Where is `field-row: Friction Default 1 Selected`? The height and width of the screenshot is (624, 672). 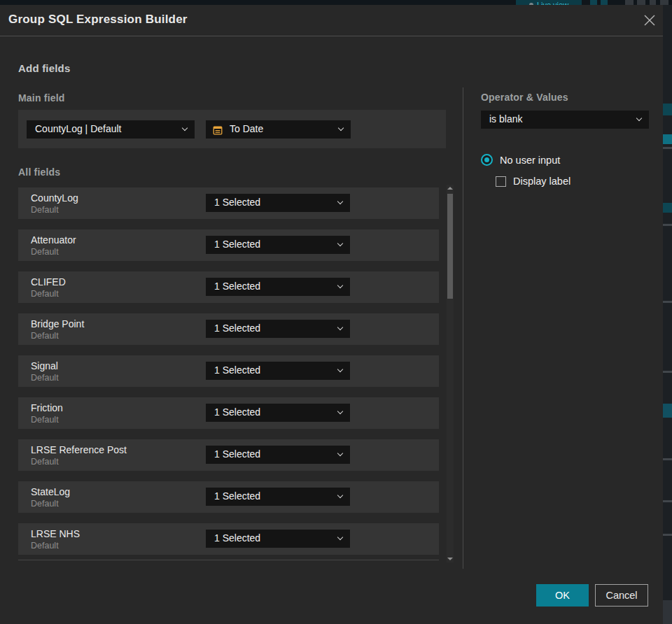 field-row: Friction Default 1 Selected is located at coordinates (228, 413).